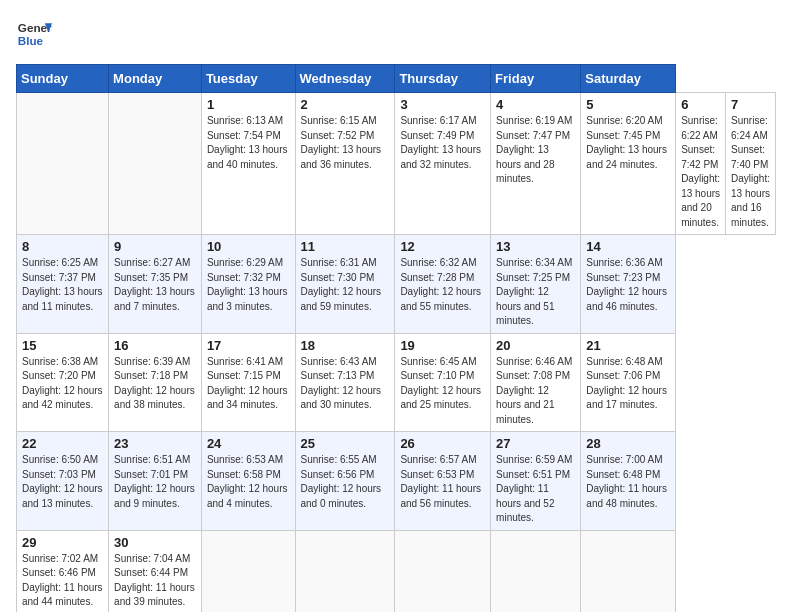 This screenshot has width=792, height=612. What do you see at coordinates (345, 79) in the screenshot?
I see `weekday-header-wednesday: Wednesday` at bounding box center [345, 79].